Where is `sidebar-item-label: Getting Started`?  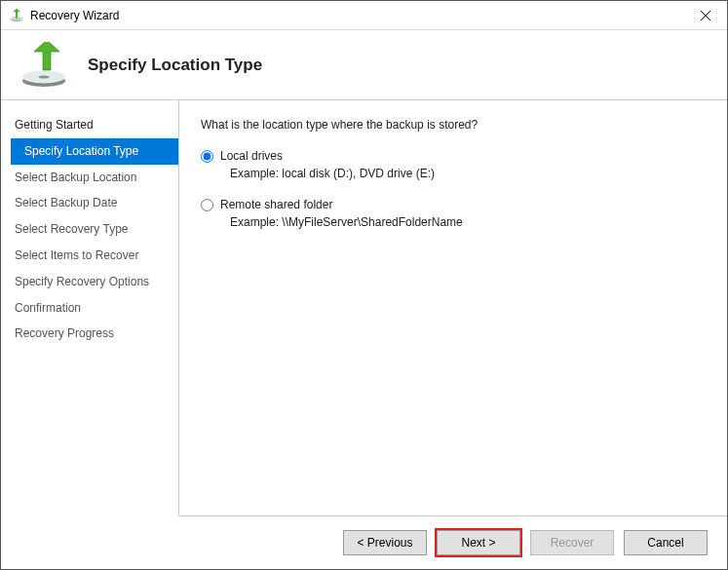
sidebar-item-label: Getting Started is located at coordinates (55, 125).